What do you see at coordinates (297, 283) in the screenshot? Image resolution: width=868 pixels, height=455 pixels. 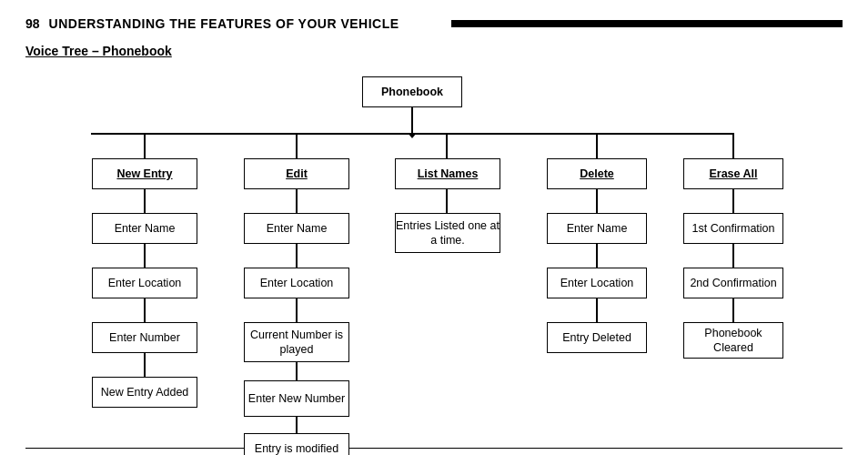 I see `col2-node2: Enter Location` at bounding box center [297, 283].